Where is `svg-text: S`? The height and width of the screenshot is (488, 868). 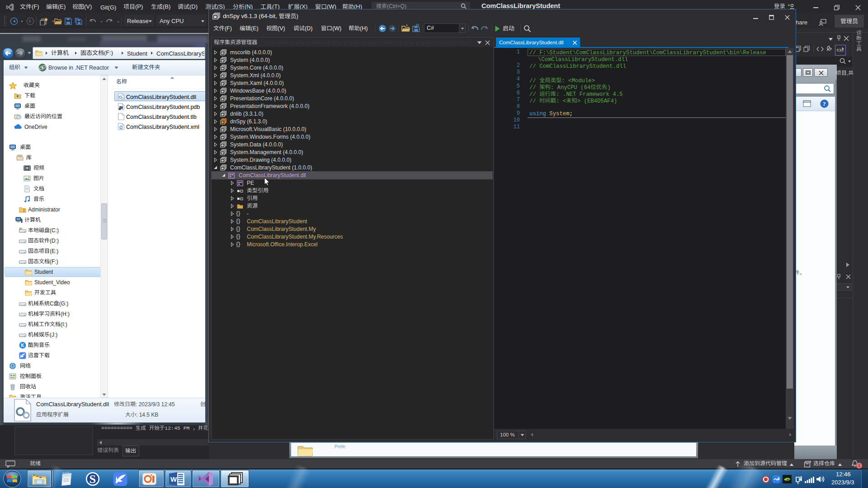 svg-text: S is located at coordinates (93, 479).